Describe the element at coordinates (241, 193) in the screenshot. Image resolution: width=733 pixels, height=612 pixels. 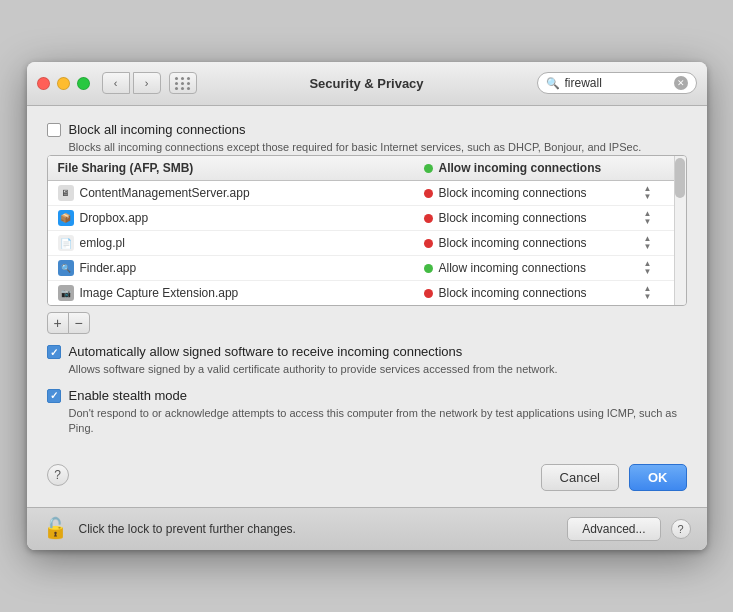
I see `app-name-cell: 🖥 ContentManagementServer.app` at that location.